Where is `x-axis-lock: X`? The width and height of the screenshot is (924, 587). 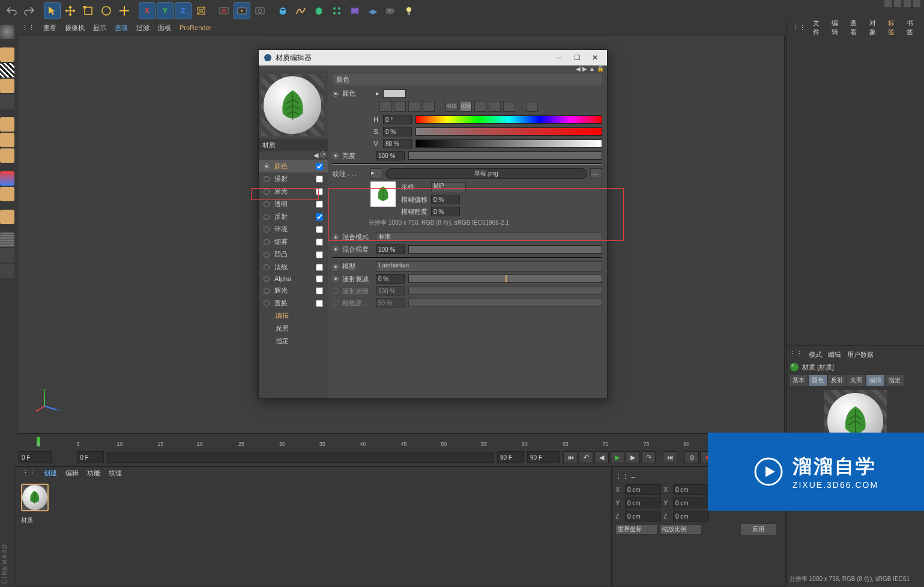
x-axis-lock: X is located at coordinates (147, 11).